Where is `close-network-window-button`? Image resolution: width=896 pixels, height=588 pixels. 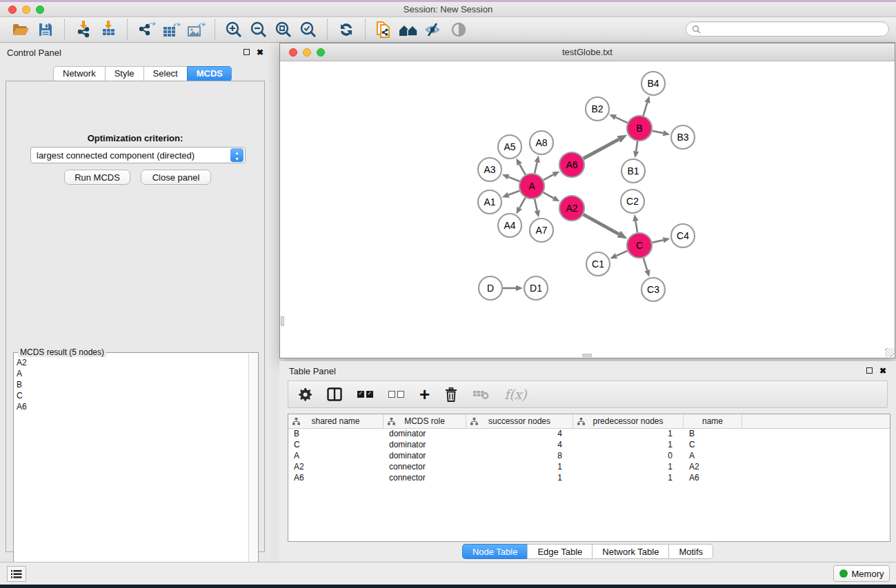 close-network-window-button is located at coordinates (293, 52).